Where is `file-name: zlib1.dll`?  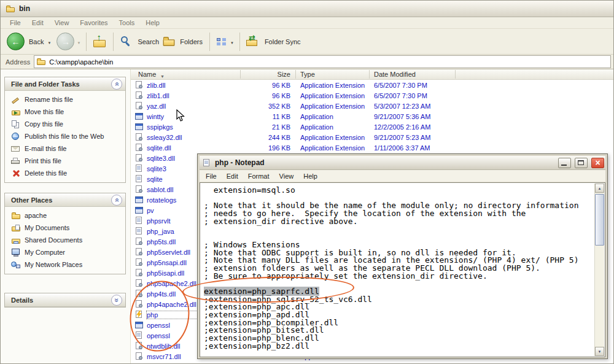 file-name: zlib1.dll is located at coordinates (193, 96).